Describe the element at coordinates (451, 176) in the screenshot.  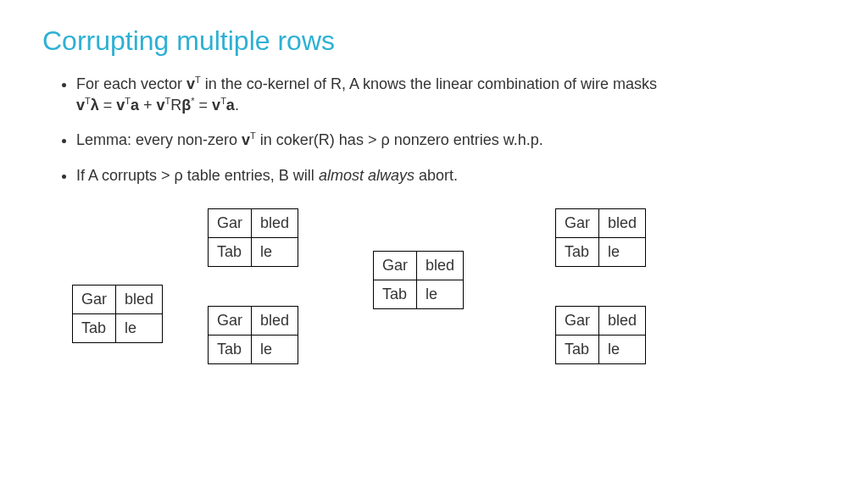
I see `bullet-3: If A corrupts > ρ table entries, B will …` at that location.